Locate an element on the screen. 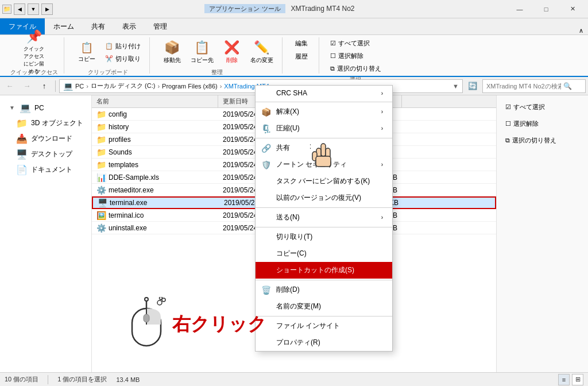 This screenshot has height=386, width=588. ribbon-btn-paste: 📋貼り付け is located at coordinates (123, 46).